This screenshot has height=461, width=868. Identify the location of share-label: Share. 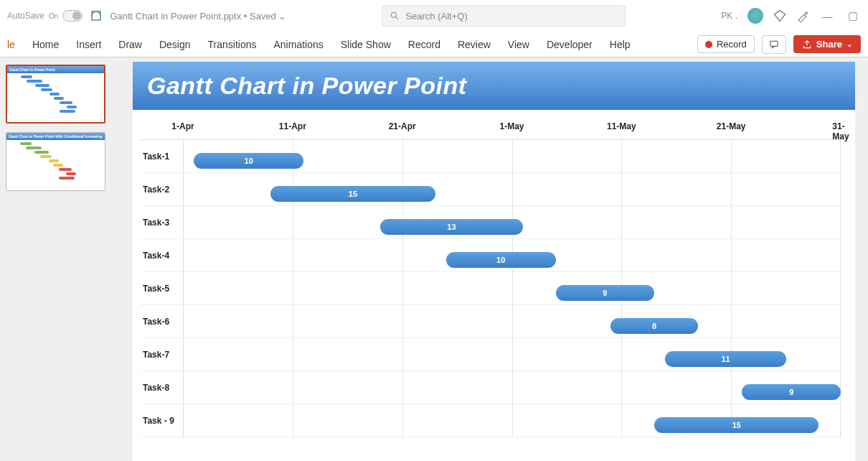
(829, 45).